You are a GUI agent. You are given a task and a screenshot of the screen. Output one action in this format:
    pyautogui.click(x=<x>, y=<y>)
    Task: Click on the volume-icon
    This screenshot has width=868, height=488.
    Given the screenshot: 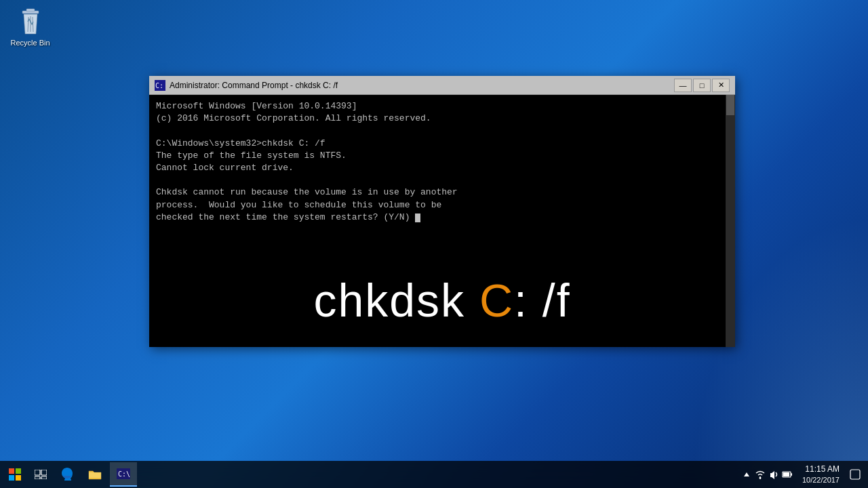 What is the action you would take?
    pyautogui.click(x=774, y=474)
    